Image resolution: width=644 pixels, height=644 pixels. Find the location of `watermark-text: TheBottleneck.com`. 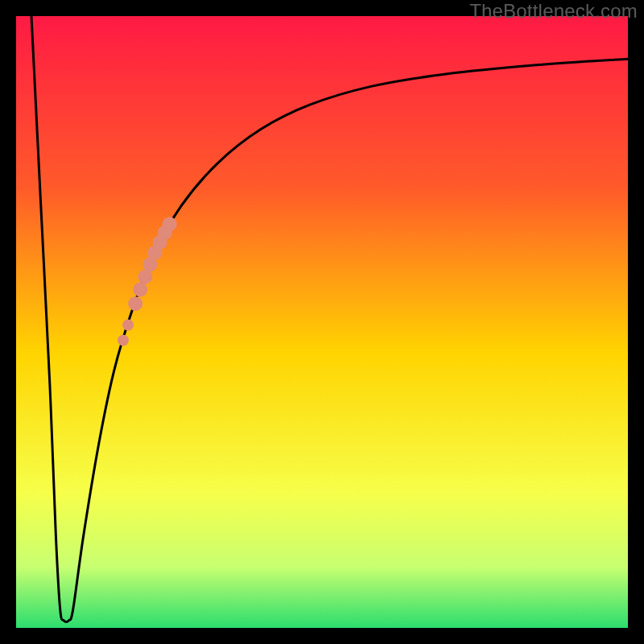

watermark-text: TheBottleneck.com is located at coordinates (554, 11).